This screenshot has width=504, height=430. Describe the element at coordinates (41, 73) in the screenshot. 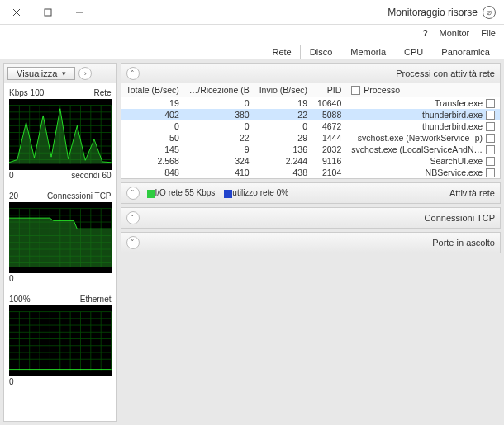

I see `views-dropdown: ▾ Visualizza` at that location.